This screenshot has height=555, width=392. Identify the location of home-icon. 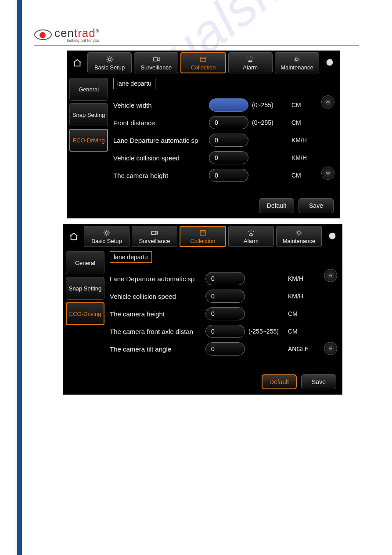
(77, 63).